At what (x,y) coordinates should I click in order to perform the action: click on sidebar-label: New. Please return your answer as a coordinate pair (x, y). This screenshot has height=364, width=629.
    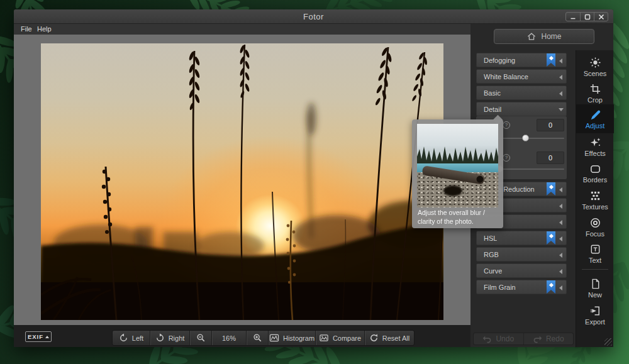
    Looking at the image, I should click on (595, 295).